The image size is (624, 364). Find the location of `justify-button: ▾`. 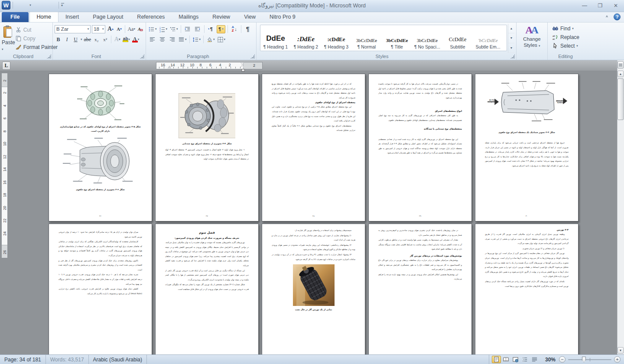

justify-button: ▾ is located at coordinates (182, 40).